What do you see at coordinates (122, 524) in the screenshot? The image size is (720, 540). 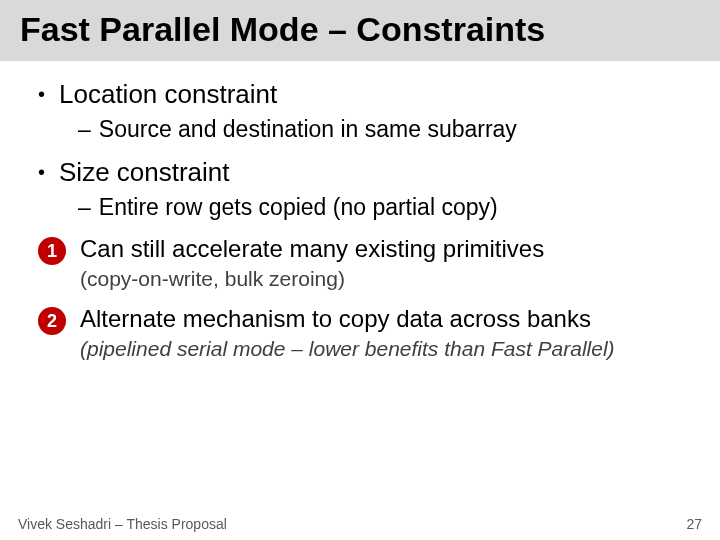 I see `footer-author: Vivek Seshadri – Thesis Proposal` at bounding box center [122, 524].